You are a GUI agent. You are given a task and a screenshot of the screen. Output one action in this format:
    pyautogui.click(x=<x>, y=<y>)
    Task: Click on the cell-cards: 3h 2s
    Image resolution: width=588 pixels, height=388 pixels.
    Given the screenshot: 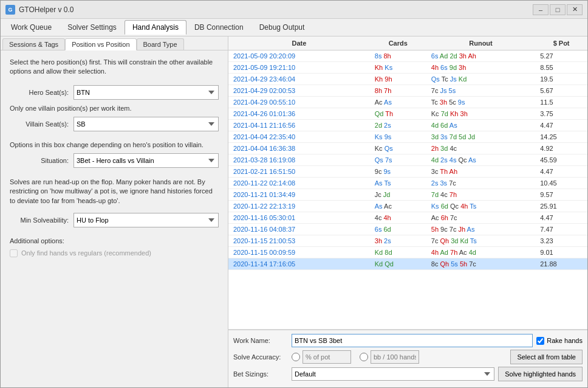 What is the action you would take?
    pyautogui.click(x=398, y=241)
    